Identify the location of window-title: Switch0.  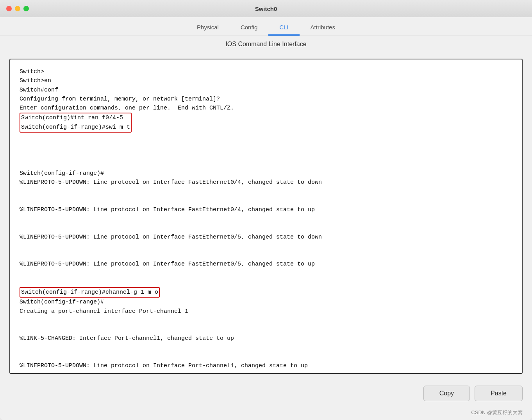
(266, 9).